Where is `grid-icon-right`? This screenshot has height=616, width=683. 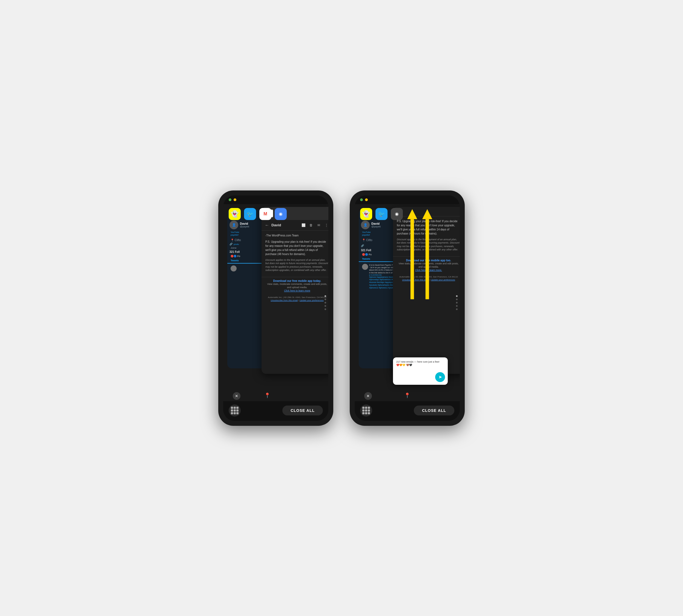
grid-icon-right is located at coordinates (366, 410).